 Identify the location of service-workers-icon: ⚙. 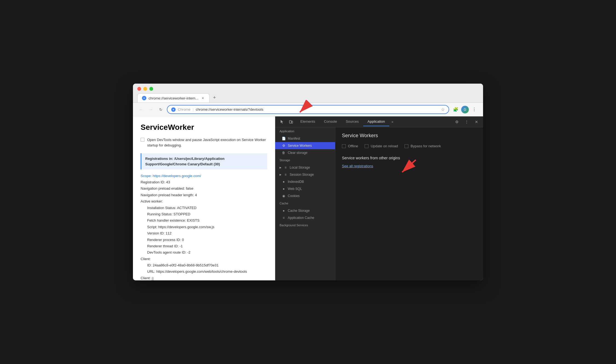
(284, 146).